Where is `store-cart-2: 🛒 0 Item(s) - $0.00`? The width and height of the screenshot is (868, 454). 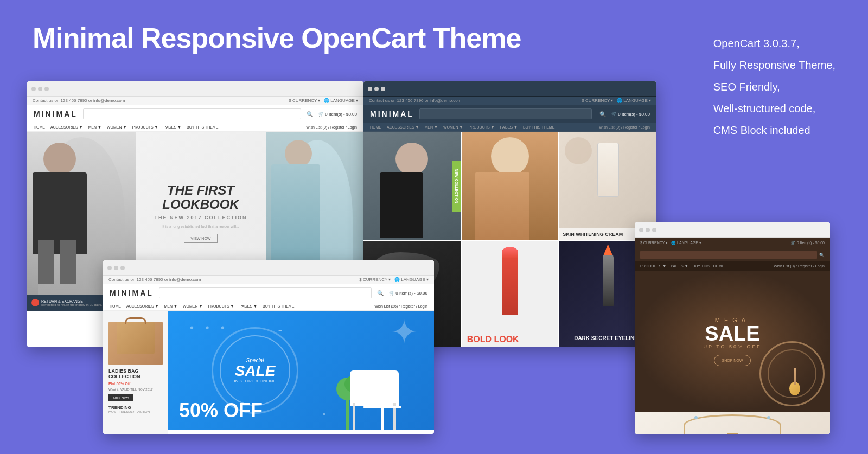
store-cart-2: 🛒 0 Item(s) - $0.00 is located at coordinates (630, 114).